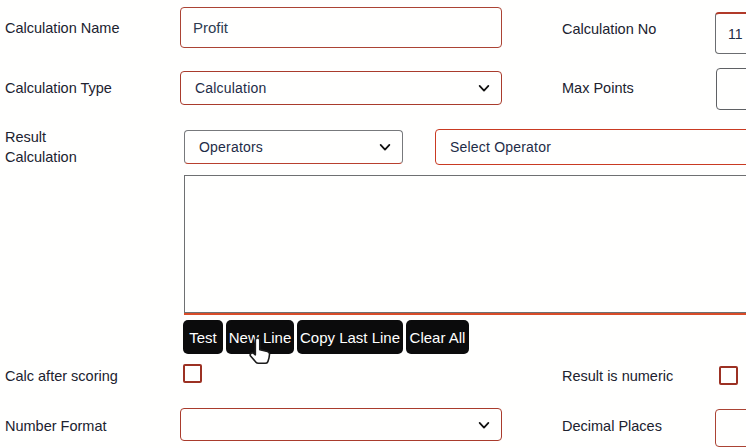 The image size is (746, 448). Describe the element at coordinates (231, 147) in the screenshot. I see `operators-select-value: Operators` at that location.